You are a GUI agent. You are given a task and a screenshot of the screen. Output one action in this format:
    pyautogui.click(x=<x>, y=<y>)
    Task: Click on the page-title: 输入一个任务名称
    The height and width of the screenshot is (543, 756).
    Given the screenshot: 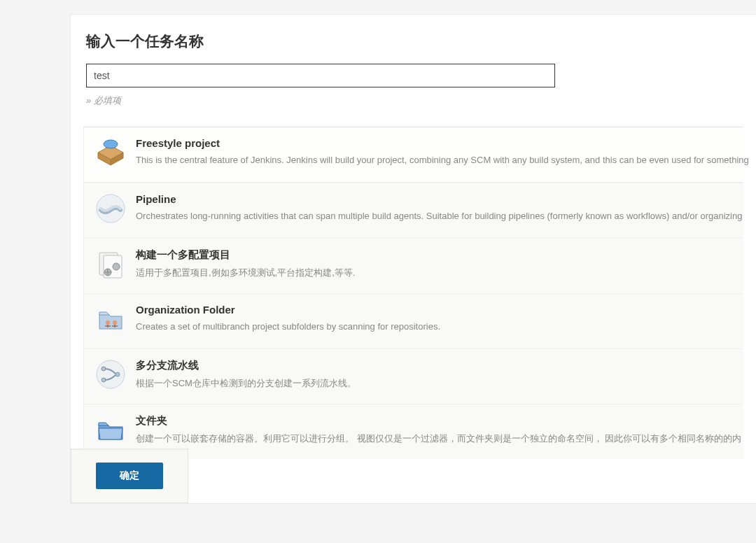 What is the action you would take?
    pyautogui.click(x=413, y=41)
    